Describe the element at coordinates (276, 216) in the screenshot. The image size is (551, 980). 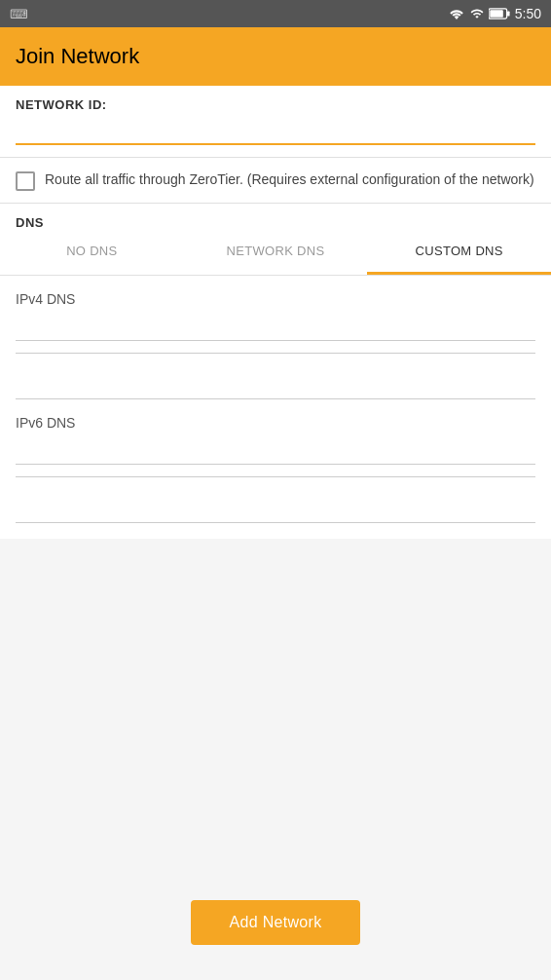
I see `dns-header-section: DNS` at that location.